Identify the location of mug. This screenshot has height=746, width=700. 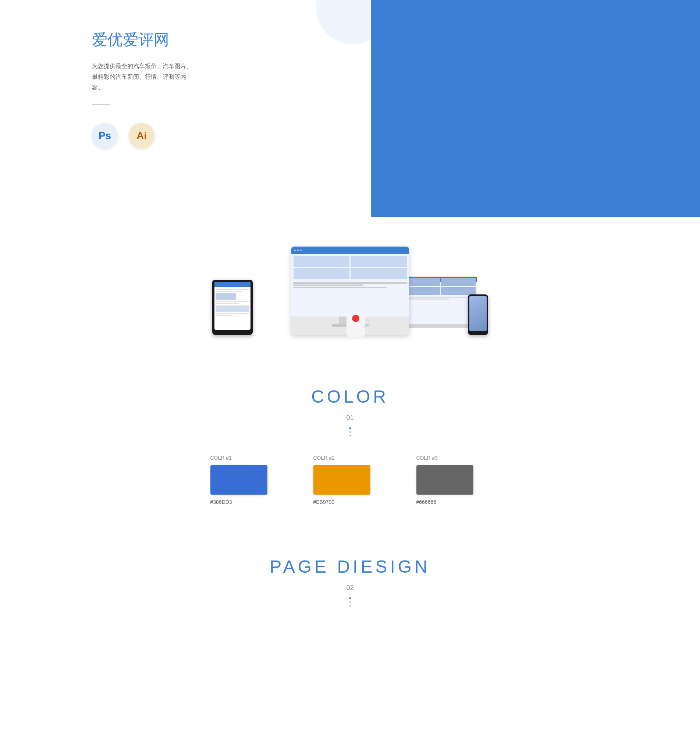
(356, 322).